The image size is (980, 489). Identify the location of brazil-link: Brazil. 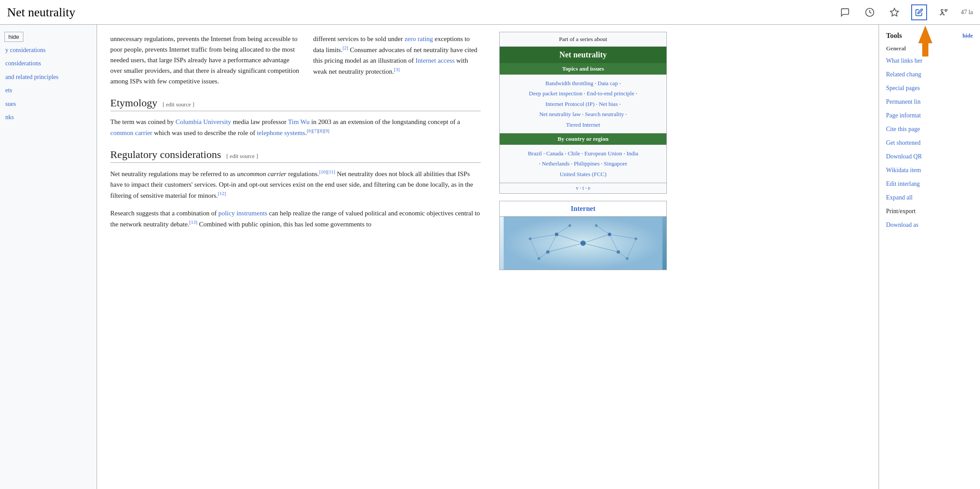
(535, 154).